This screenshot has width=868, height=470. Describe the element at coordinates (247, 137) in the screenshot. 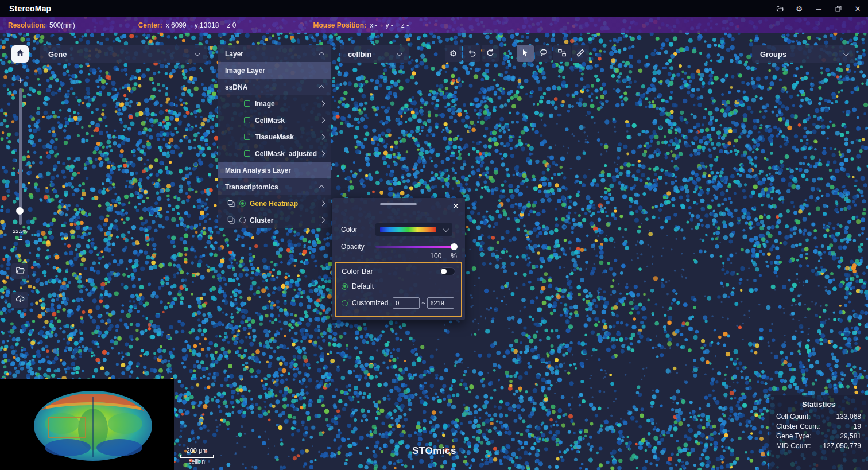

I see `tissuemask-checkbox` at that location.